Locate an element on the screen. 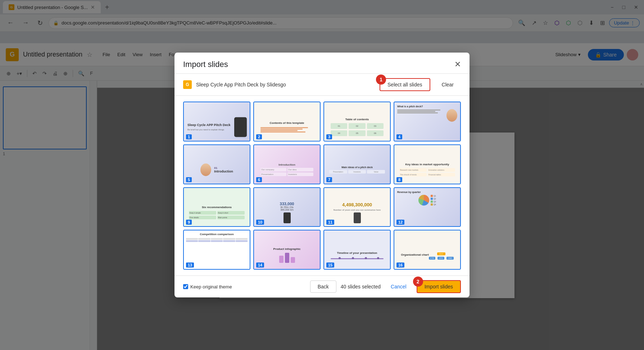 Image resolution: width=644 pixels, height=350 pixels. stat-3: 386,000 km is located at coordinates (287, 210).